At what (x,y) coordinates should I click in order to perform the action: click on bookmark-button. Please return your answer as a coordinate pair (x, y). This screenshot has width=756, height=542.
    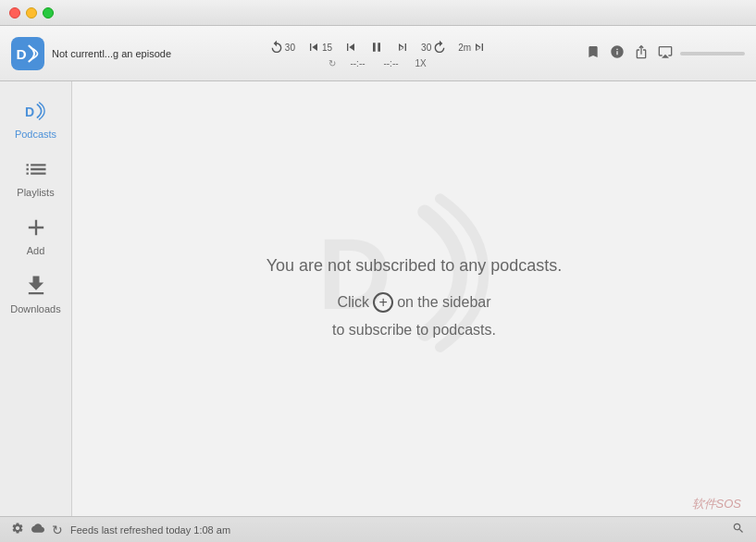
    Looking at the image, I should click on (593, 54).